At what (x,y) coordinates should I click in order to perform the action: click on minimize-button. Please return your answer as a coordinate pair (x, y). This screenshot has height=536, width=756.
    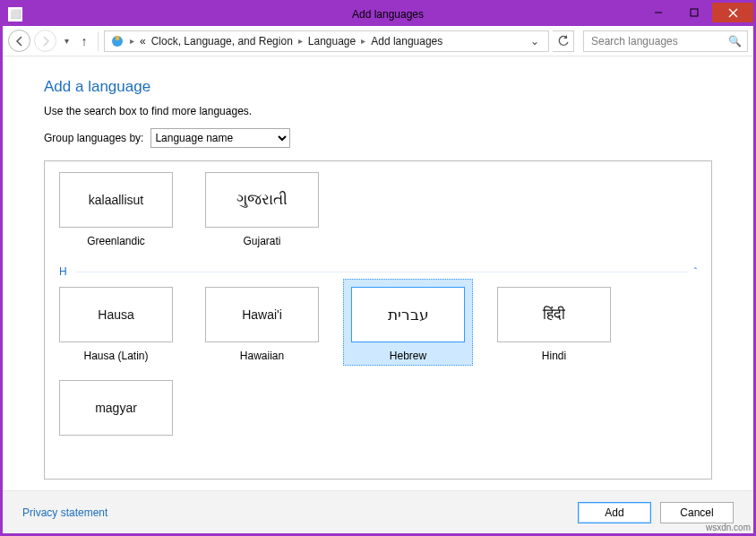
    Looking at the image, I should click on (658, 13).